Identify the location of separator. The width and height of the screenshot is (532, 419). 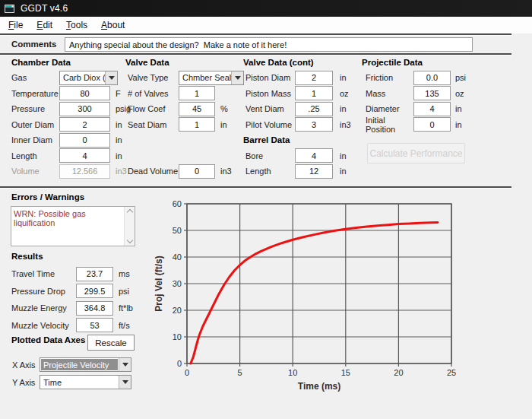
(255, 187).